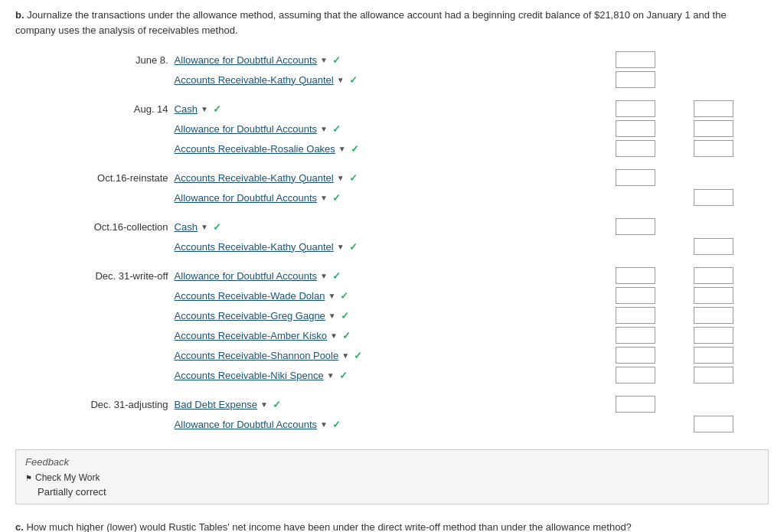 This screenshot has height=532, width=784. I want to click on table-row: Accounts Receivable-Wade Dolan ▼ ✓, so click(392, 295).